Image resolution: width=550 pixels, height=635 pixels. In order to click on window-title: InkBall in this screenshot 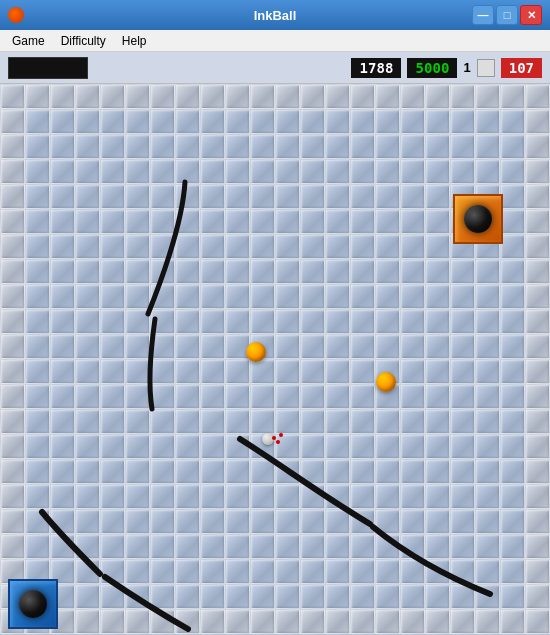, I will do `click(276, 16)`.